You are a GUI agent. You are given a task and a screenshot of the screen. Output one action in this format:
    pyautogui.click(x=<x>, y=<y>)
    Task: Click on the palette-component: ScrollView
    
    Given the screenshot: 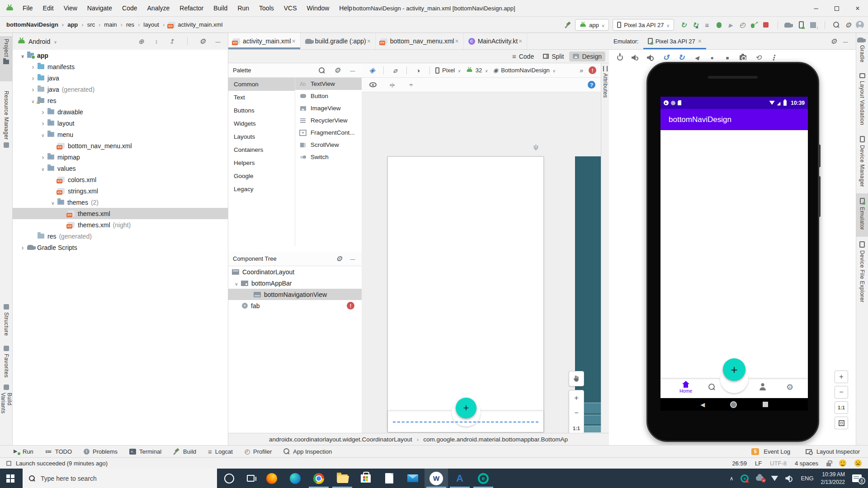 What is the action you would take?
    pyautogui.click(x=328, y=145)
    